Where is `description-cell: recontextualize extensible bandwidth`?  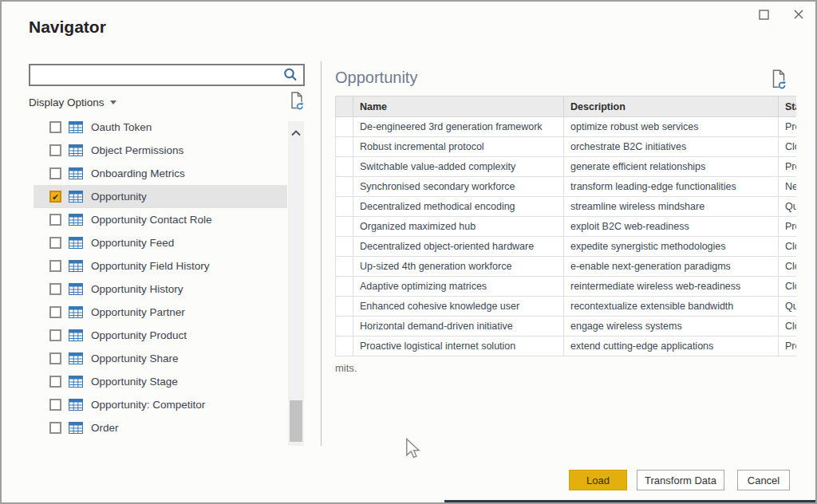 description-cell: recontextualize extensible bandwidth is located at coordinates (672, 306).